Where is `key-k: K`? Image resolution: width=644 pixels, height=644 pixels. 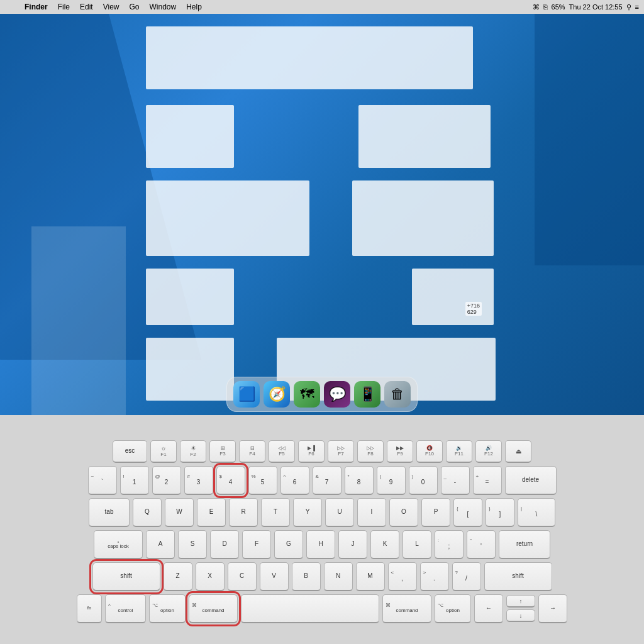 key-k: K is located at coordinates (385, 545).